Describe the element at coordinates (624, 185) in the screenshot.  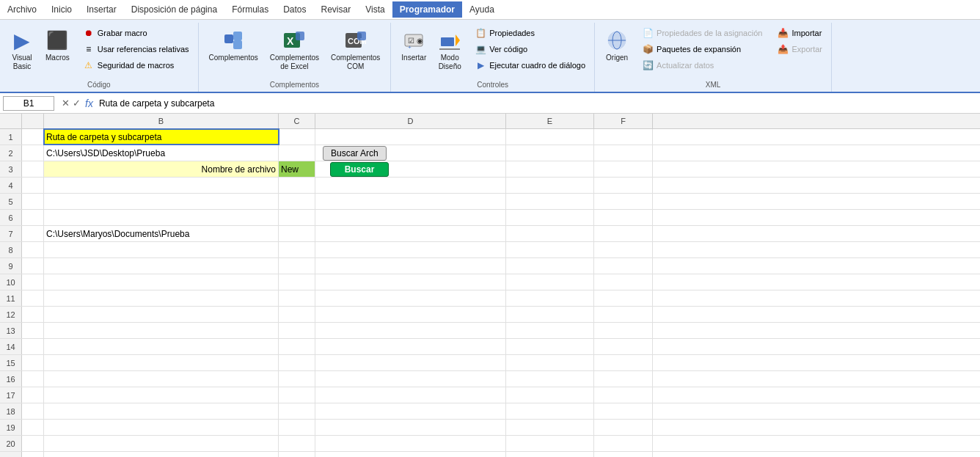
I see `cell-f4` at that location.